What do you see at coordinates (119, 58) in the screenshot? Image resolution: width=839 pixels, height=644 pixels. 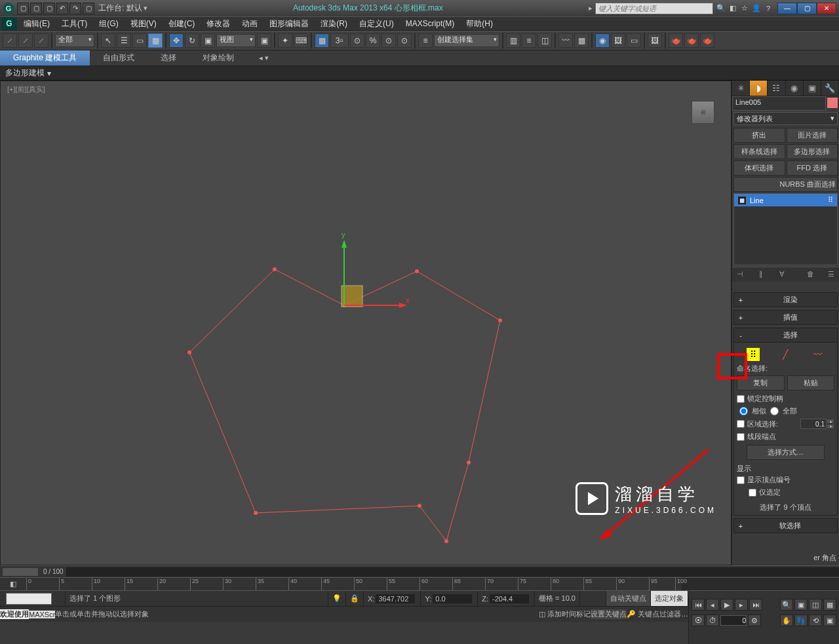 I see `ribbon-tab-freeform: 自由形式` at bounding box center [119, 58].